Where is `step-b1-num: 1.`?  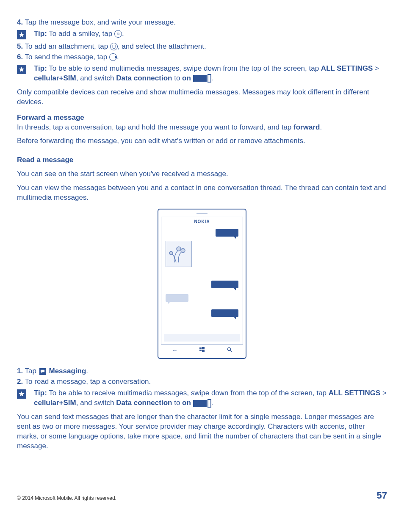 step-b1-num: 1. is located at coordinates (20, 371).